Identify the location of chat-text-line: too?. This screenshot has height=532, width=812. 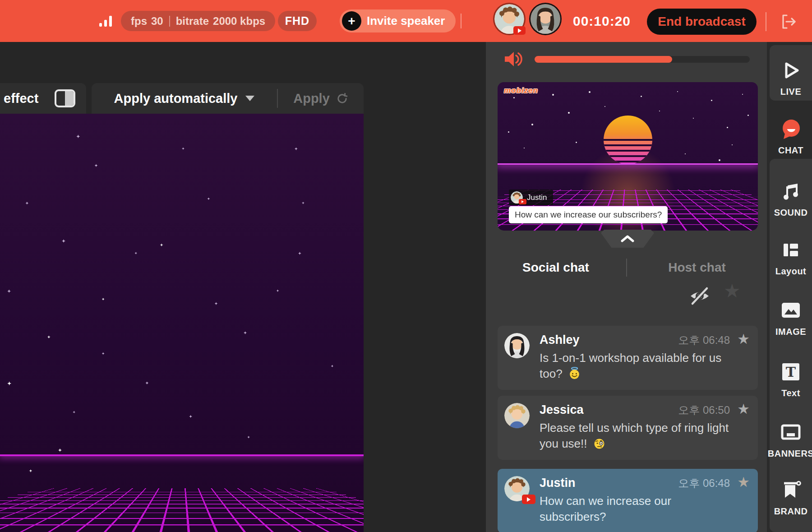
(644, 374).